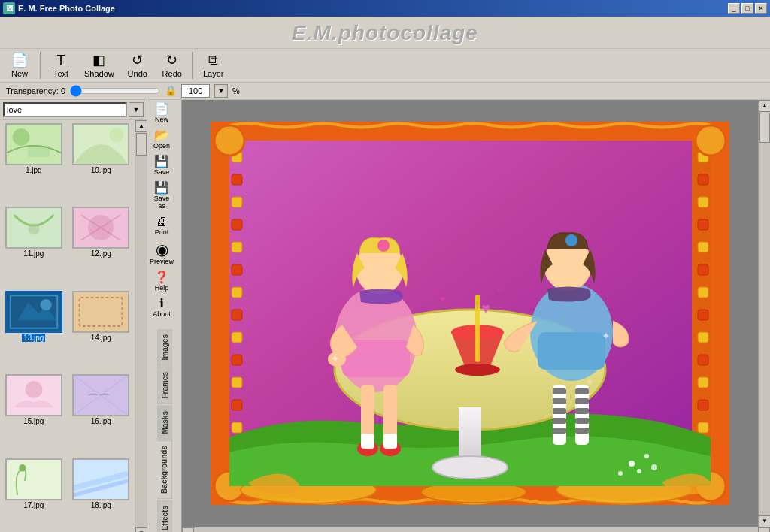  Describe the element at coordinates (165, 516) in the screenshot. I see `tab-effects: Effects` at that location.